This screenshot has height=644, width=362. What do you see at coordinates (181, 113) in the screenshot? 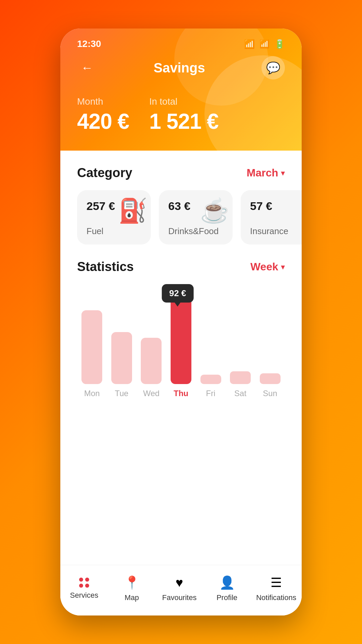
I see `header-stats: Month 420 € In total 1 521 €` at bounding box center [181, 113].